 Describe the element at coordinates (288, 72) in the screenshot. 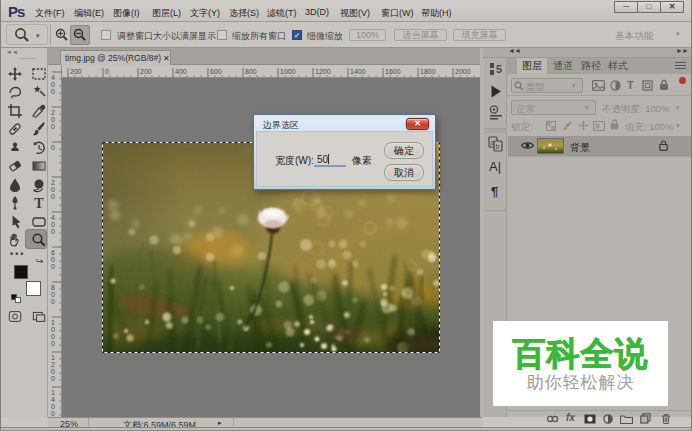

I see `svg-text: 1000` at that location.